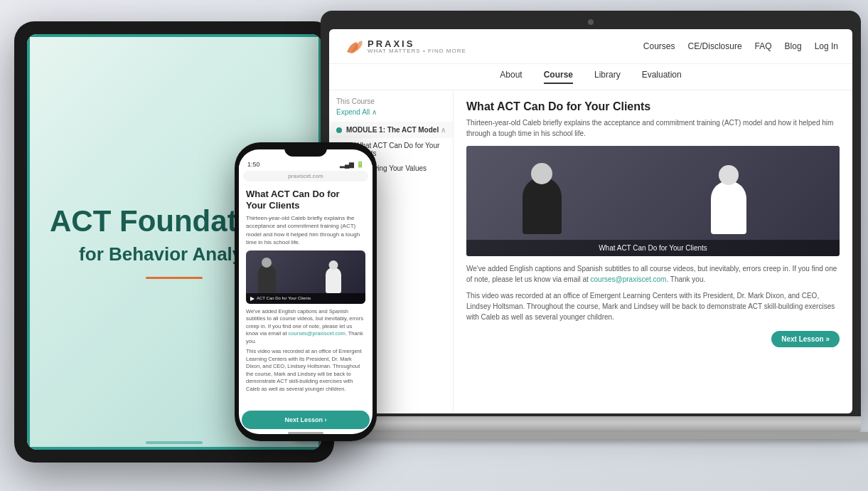 Image resolution: width=868 pixels, height=491 pixels. What do you see at coordinates (254, 164) in the screenshot?
I see `phone-time: 1:50` at bounding box center [254, 164].